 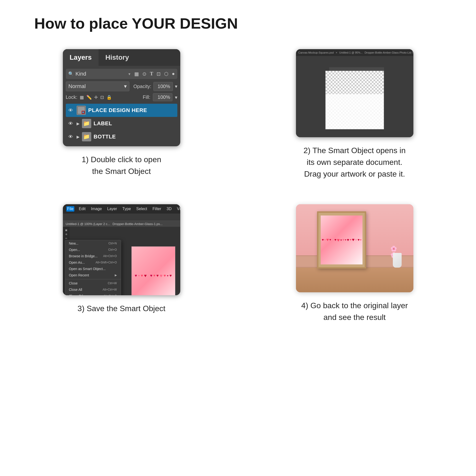 I want to click on layer-expand-icon-bottle: ▶, so click(x=78, y=137).